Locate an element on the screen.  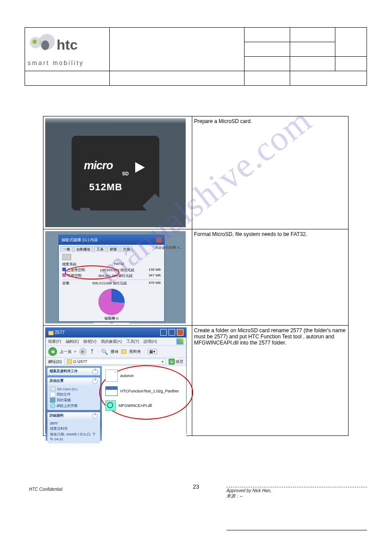
free-mb: 347 MB is located at coordinates (155, 276).